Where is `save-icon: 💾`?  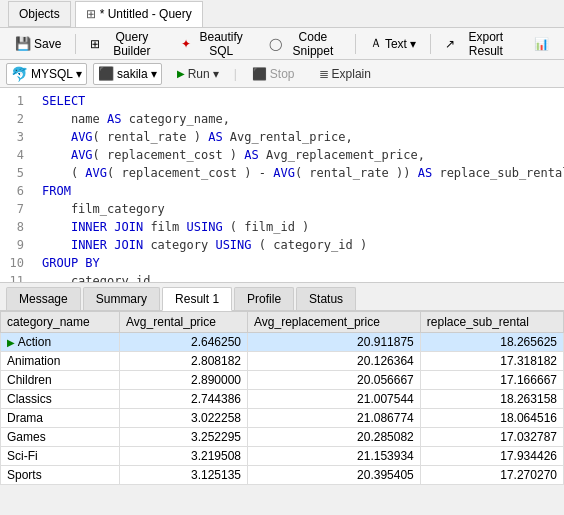
save-icon: 💾 is located at coordinates (23, 44).